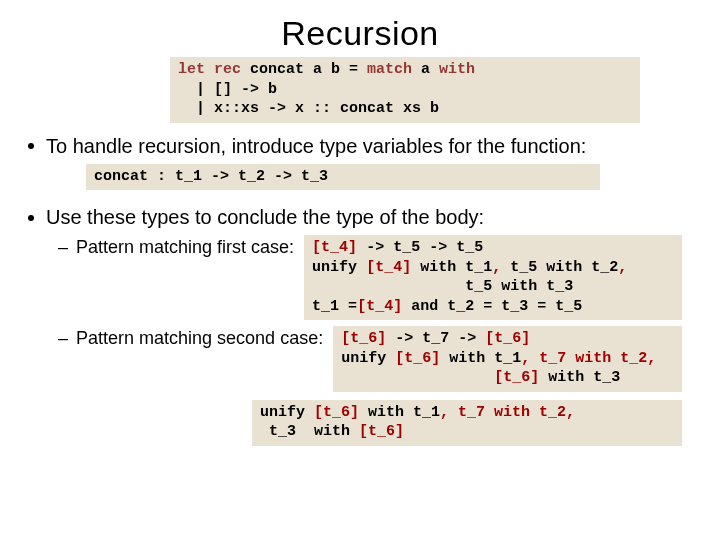  I want to click on sub-bullet-2: – Pattern matching second case: [t_6] ->…, so click(375, 359).